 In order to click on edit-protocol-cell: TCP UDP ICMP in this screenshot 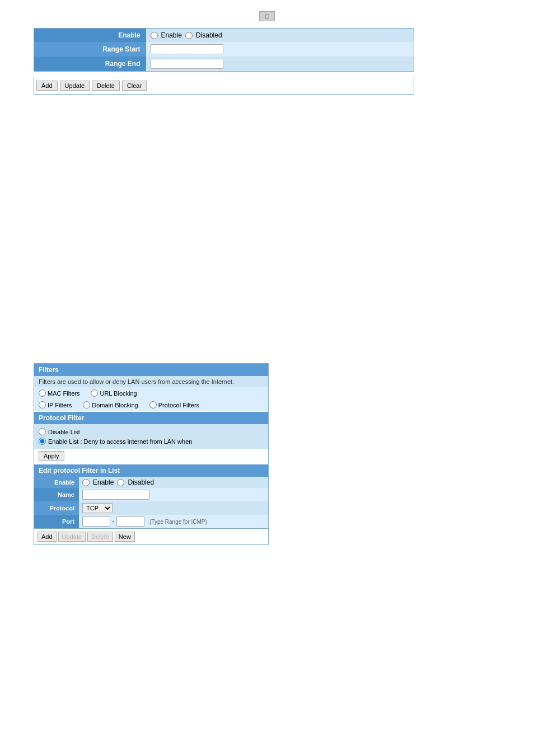, I will do `click(174, 508)`.